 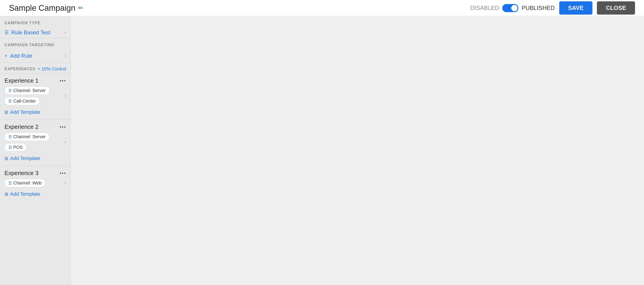 What do you see at coordinates (63, 81) in the screenshot?
I see `experience-1-more-icon: •••` at bounding box center [63, 81].